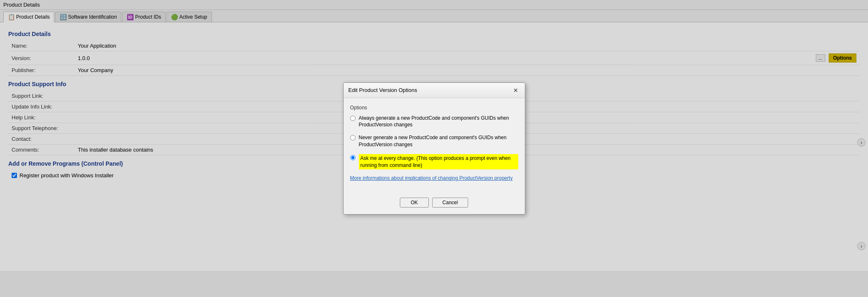 Image resolution: width=868 pixels, height=297 pixels. What do you see at coordinates (434, 108) in the screenshot?
I see `options-section-label: Options` at bounding box center [434, 108].